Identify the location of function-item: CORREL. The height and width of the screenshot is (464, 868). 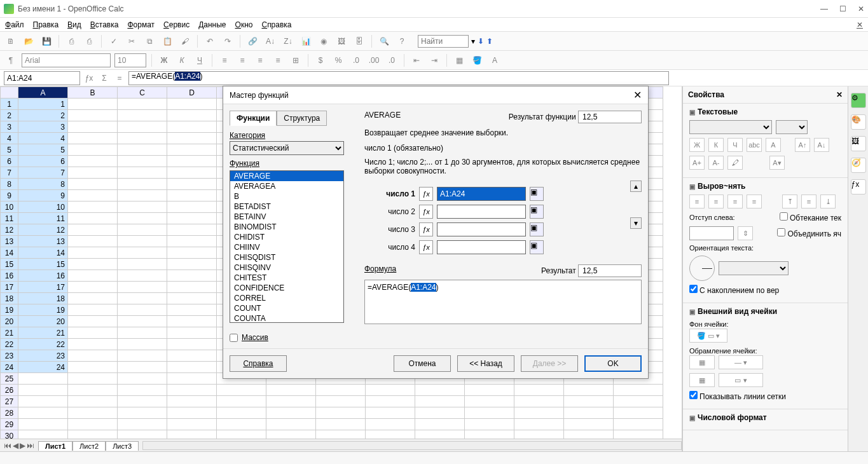
(287, 298).